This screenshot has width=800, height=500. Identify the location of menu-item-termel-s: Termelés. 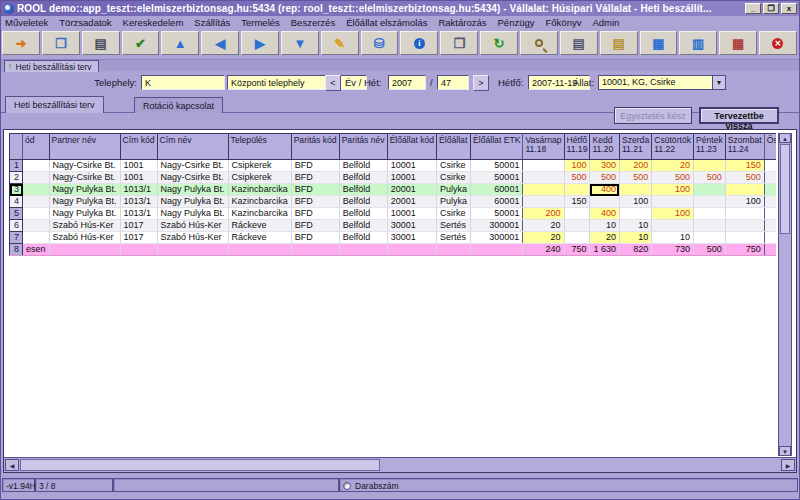
(260, 22).